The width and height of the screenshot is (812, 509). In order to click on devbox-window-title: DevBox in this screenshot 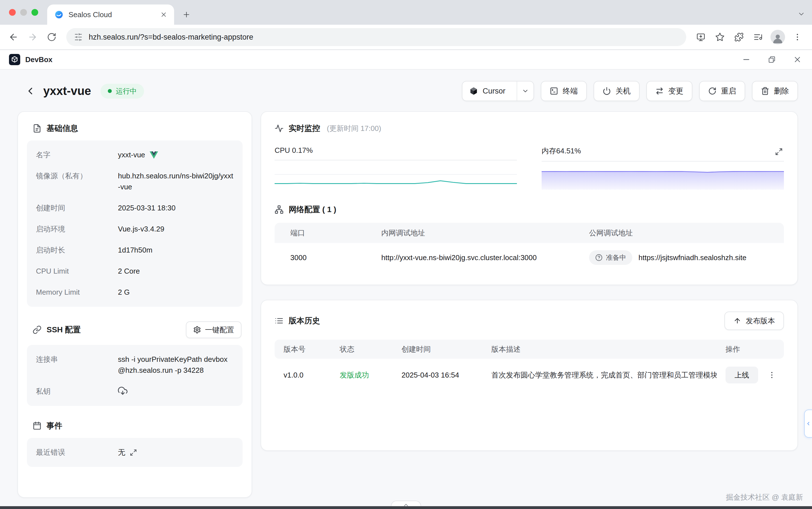, I will do `click(39, 60)`.